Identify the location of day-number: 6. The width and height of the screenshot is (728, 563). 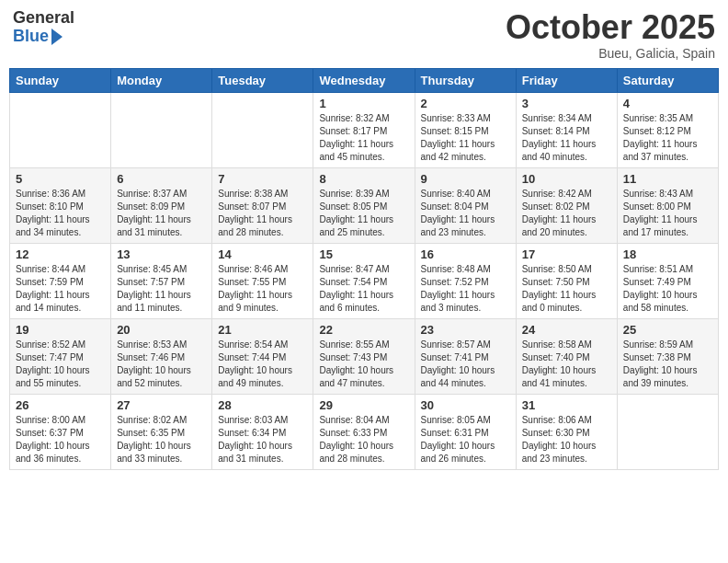
(162, 178).